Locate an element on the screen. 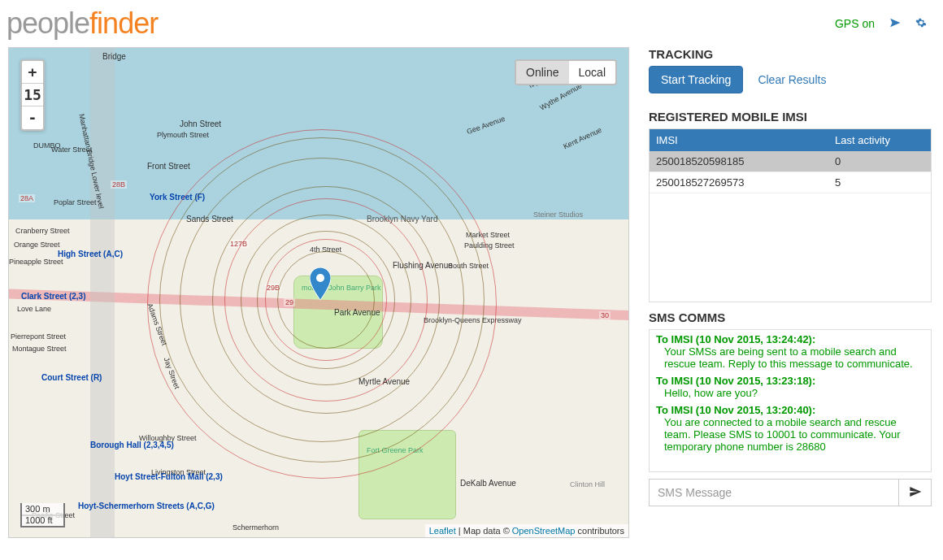 Image resolution: width=943 pixels, height=560 pixels. cell-activity: 5 is located at coordinates (880, 182).